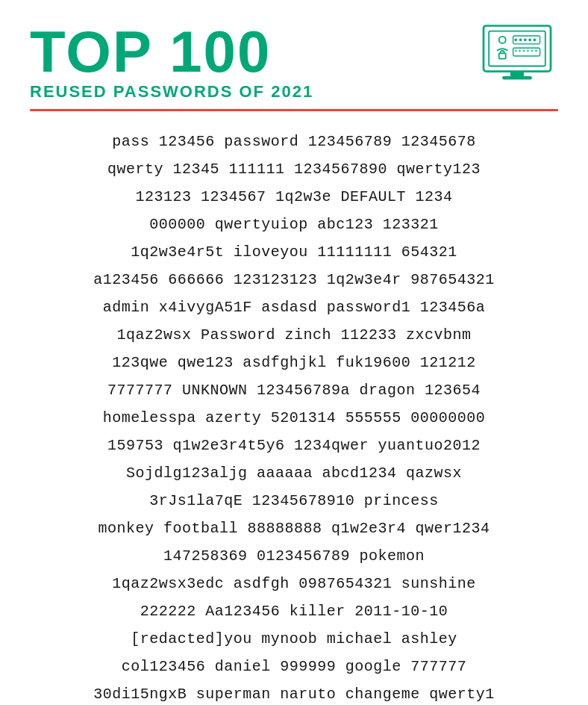  What do you see at coordinates (294, 639) in the screenshot?
I see `password-line: [redacted]you mynoob michael ashley` at bounding box center [294, 639].